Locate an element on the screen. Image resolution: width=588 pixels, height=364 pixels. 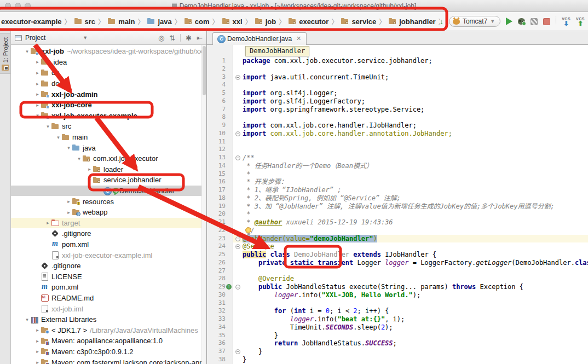
tree-row-maven-c3p0-c3p0-0-9-1-2: ▸Maven: c3p0:c3p0:0.9.1.2 is located at coordinates (108, 352).